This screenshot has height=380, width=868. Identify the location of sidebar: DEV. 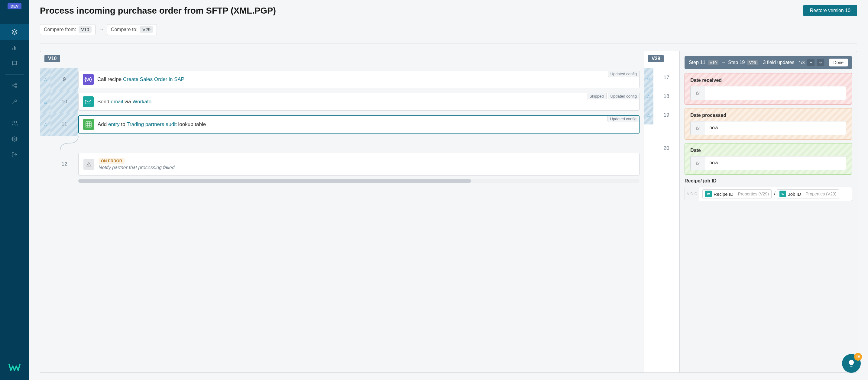
(14, 190).